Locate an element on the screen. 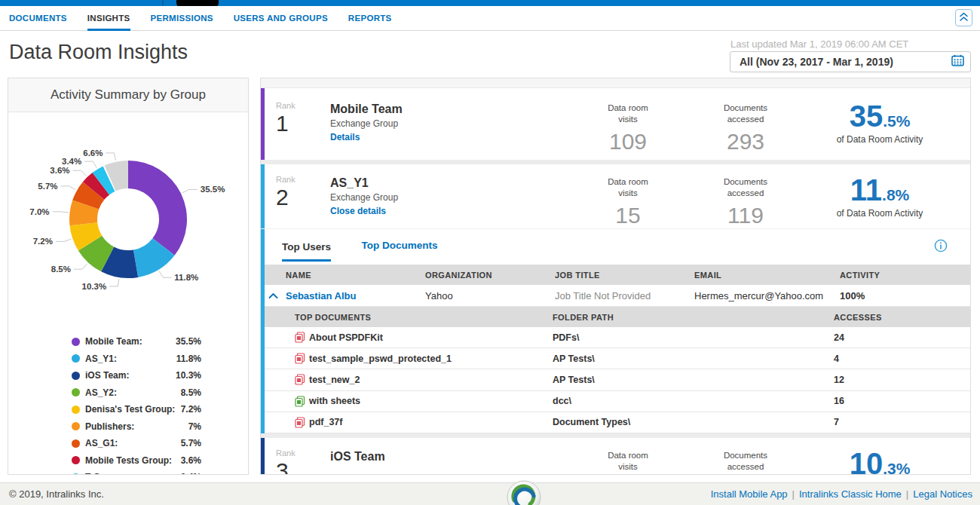  xls-file-icon is located at coordinates (300, 401).